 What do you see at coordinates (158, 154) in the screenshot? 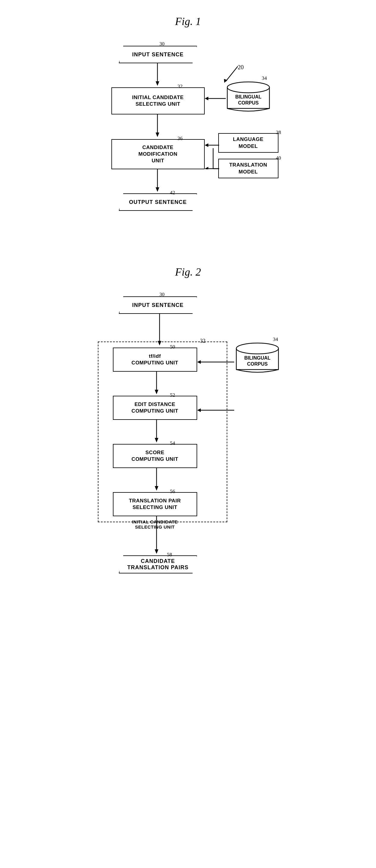
I see `candidate-modification-box: CANDIDATE MODIFICATION UNIT` at bounding box center [158, 154].